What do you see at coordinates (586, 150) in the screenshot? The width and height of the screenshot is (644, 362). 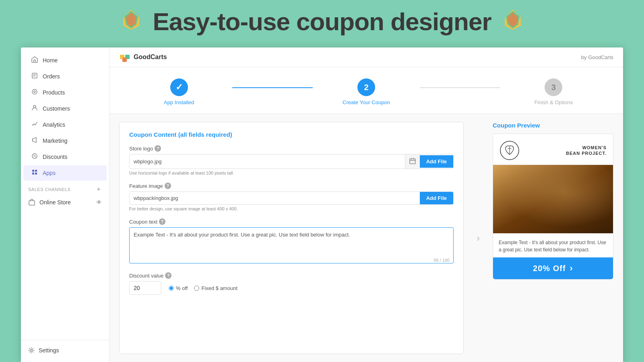 I see `coupon-brand-text: WOMEN'S BEAN PROJECT.` at bounding box center [586, 150].